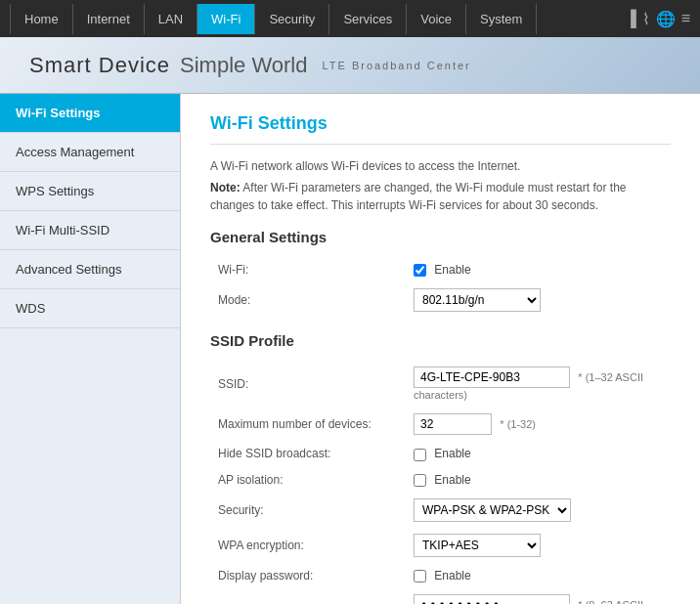 The image size is (700, 604). What do you see at coordinates (420, 577) in the screenshot?
I see `display-pw-checkbox` at bounding box center [420, 577].